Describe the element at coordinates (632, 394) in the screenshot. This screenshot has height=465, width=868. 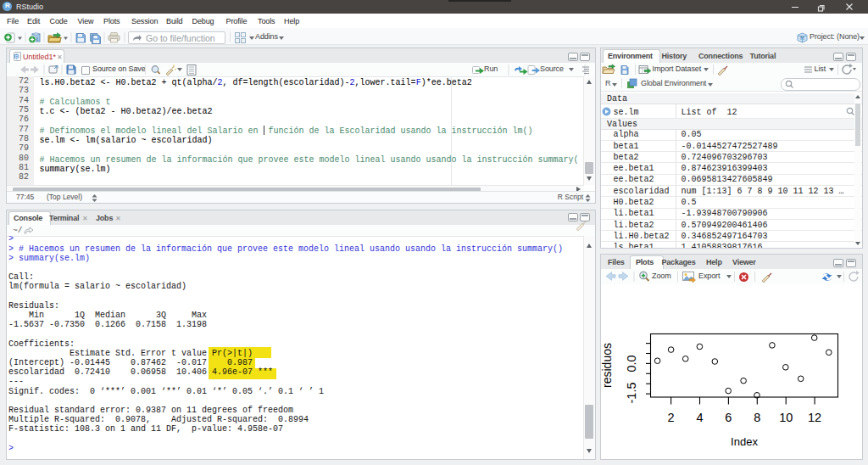
I see `svg-text: -1.5` at that location.